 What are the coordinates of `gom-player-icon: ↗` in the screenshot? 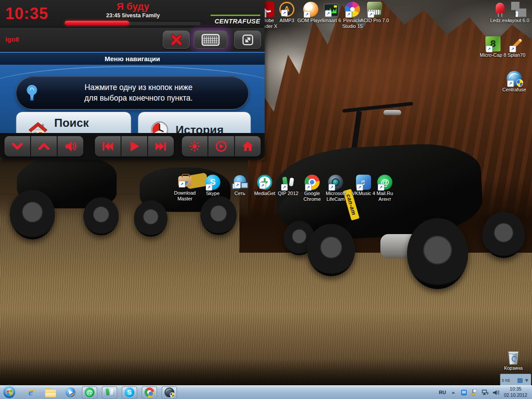 It's located at (311, 9).